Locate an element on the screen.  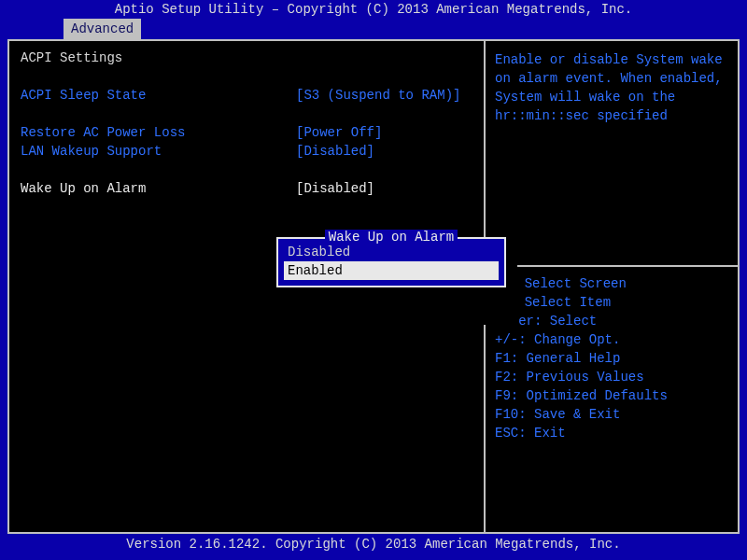
value-restore-ac: [Power Off] is located at coordinates (385, 133).